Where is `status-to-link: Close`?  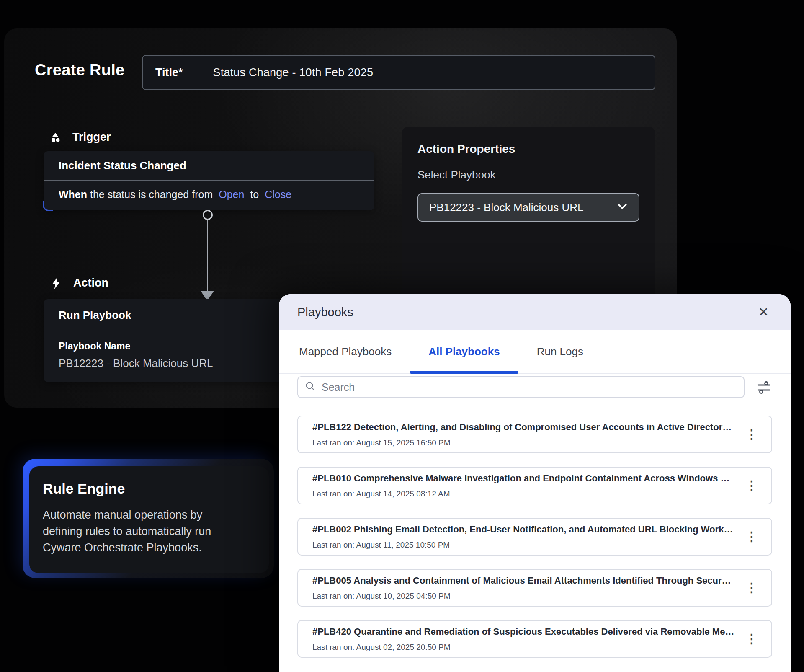 status-to-link: Close is located at coordinates (278, 195).